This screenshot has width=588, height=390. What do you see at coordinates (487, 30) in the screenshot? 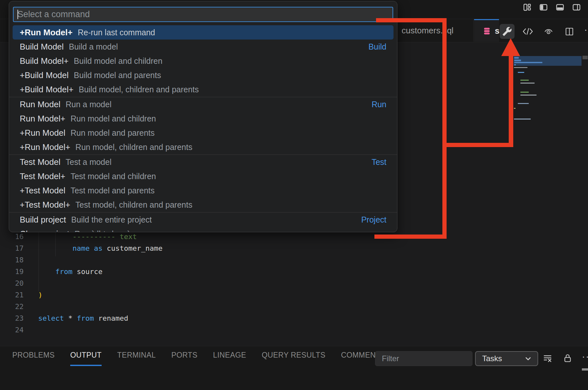
I see `tab-active: s` at bounding box center [487, 30].